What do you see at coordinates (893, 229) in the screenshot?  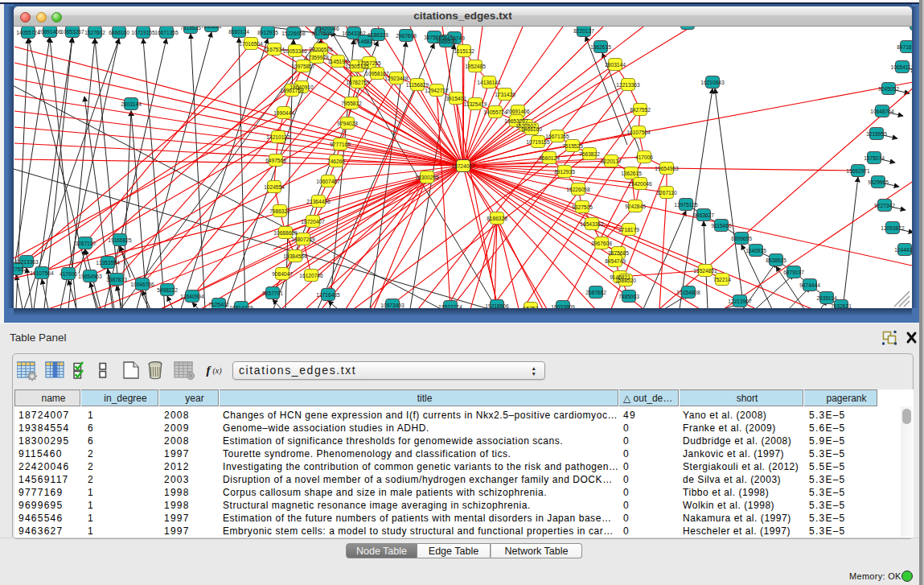 I see `svg-text: 12093872` at bounding box center [893, 229].